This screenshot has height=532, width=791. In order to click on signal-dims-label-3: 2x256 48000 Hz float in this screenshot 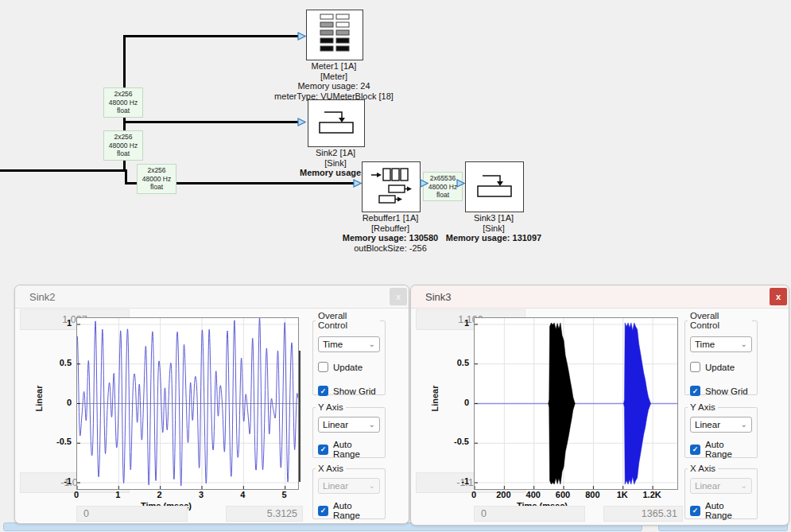, I will do `click(157, 179)`.